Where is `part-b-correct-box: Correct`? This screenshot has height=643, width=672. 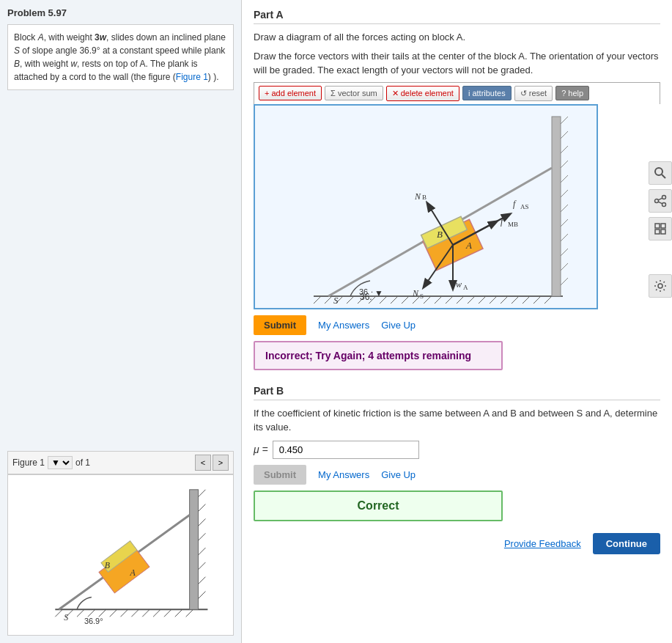 part-b-correct-box: Correct is located at coordinates (378, 506).